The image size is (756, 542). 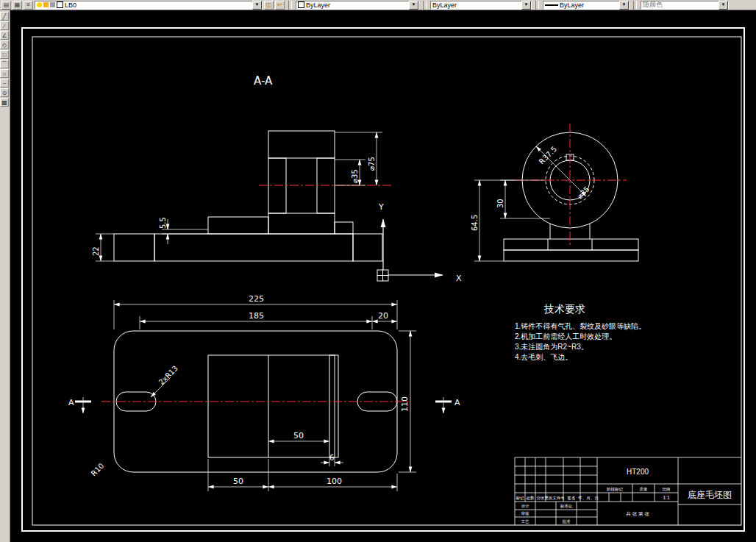 I want to click on construction-line-tool-icon: ⁄, so click(x=4, y=26).